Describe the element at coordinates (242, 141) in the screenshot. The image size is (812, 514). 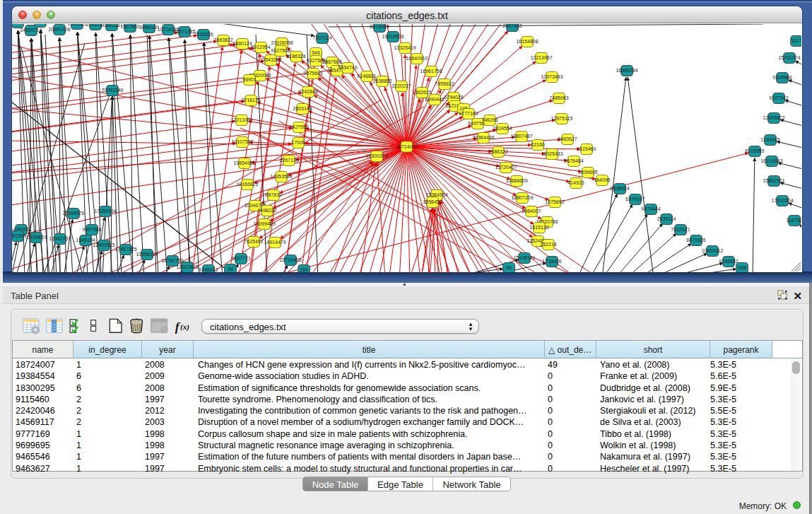
I see `svg-text: 10107552` at that location.